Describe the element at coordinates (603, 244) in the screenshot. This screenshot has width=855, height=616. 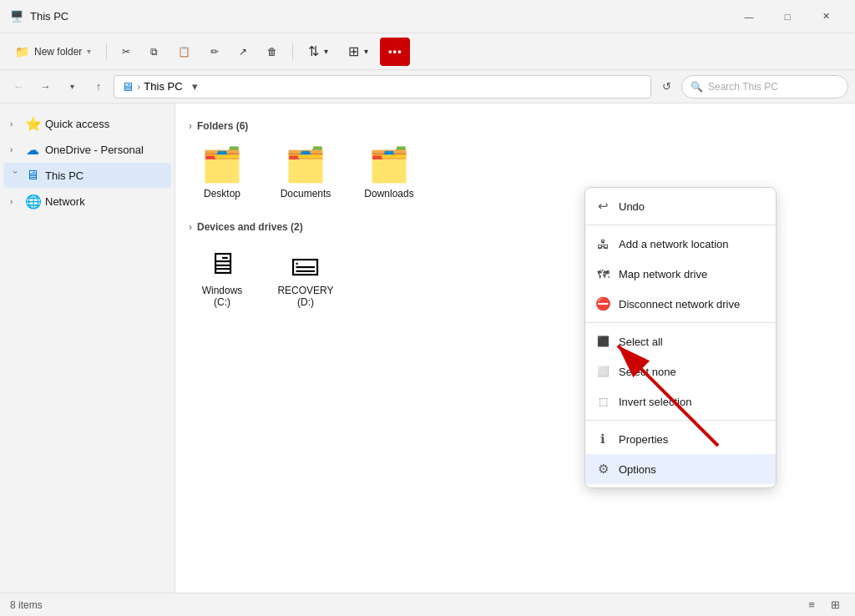
I see `add-network-icon: 🖧` at that location.